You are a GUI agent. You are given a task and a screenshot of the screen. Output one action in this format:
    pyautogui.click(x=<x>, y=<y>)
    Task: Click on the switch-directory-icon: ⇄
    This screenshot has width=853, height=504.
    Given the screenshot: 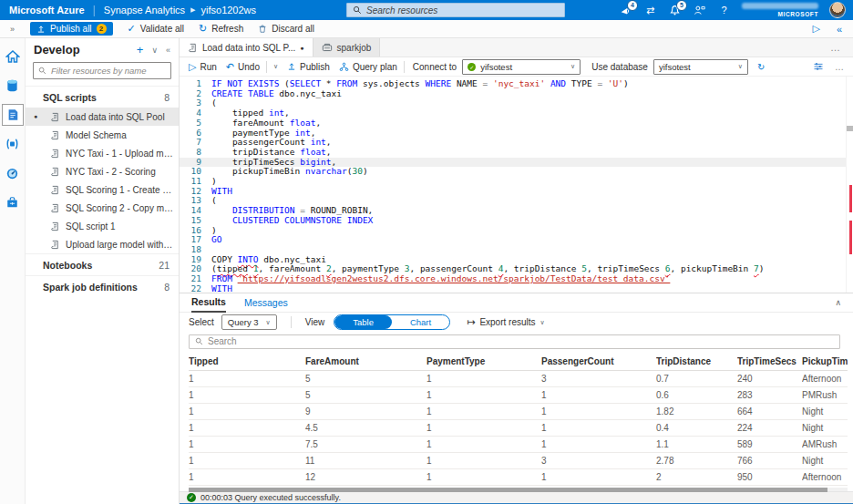 What is the action you would take?
    pyautogui.click(x=651, y=11)
    